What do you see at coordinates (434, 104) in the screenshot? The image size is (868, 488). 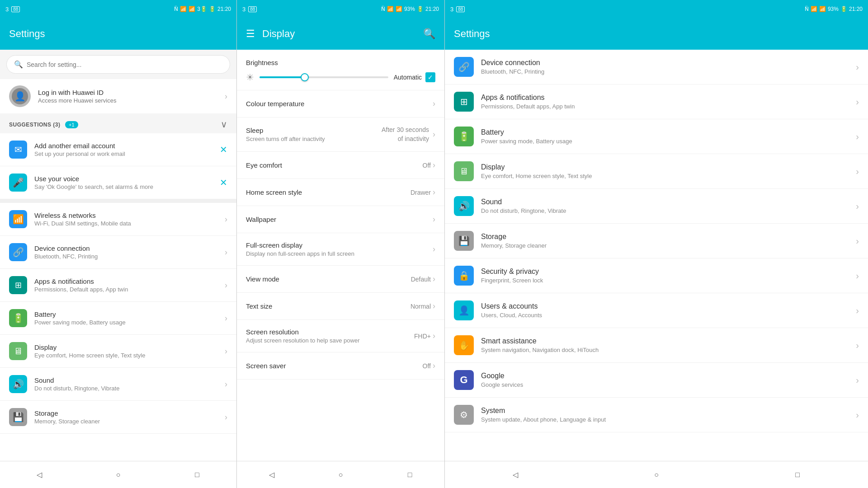 I see `colour-temp-right: ›` at bounding box center [434, 104].